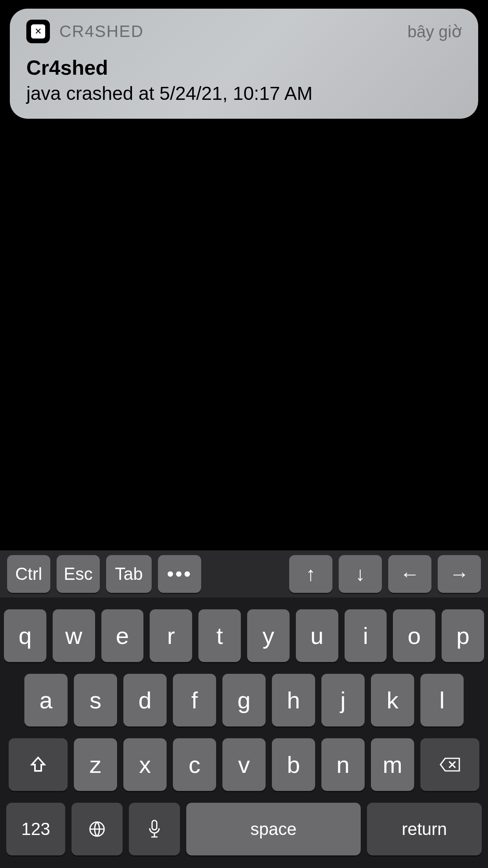 The width and height of the screenshot is (488, 868). Describe the element at coordinates (343, 700) in the screenshot. I see `key-j: j` at that location.